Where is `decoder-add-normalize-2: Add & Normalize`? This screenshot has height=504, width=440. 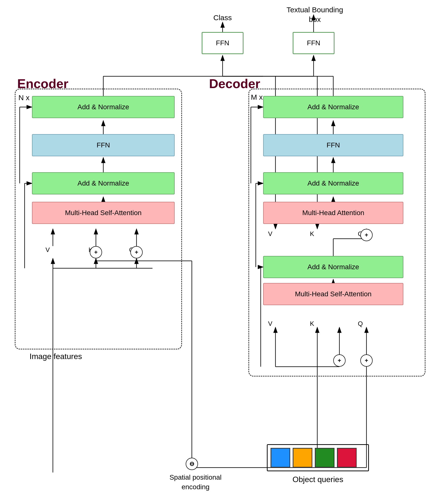 decoder-add-normalize-2: Add & Normalize is located at coordinates (333, 183).